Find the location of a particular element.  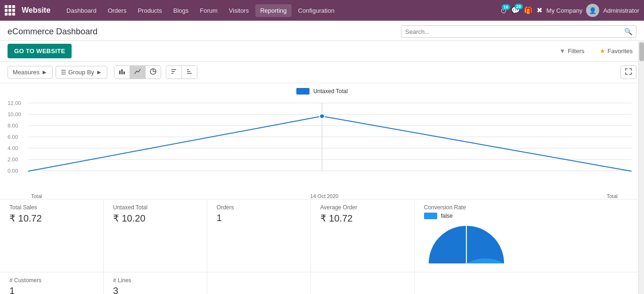

conversion-legend: false is located at coordinates (530, 216).